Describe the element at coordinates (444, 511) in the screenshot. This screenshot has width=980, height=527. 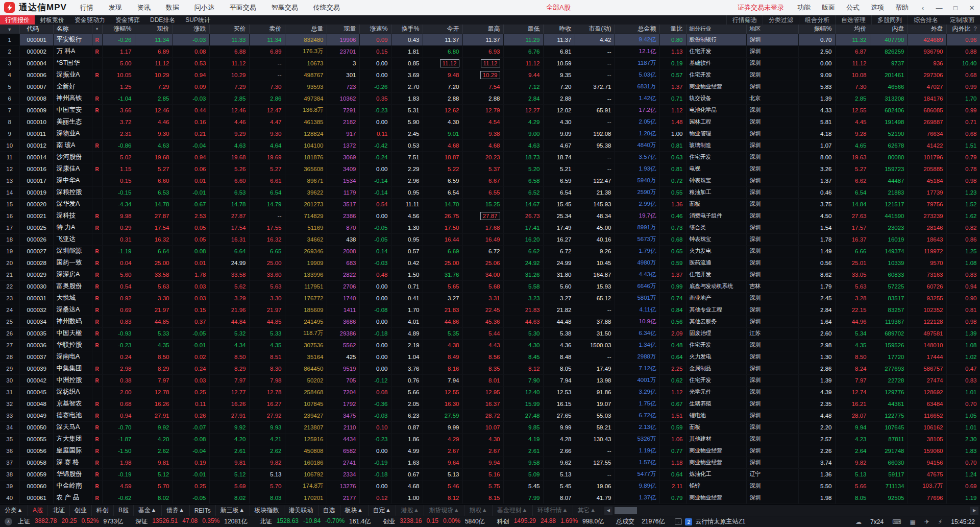
I see `market-tab: 期货现货▲` at that location.